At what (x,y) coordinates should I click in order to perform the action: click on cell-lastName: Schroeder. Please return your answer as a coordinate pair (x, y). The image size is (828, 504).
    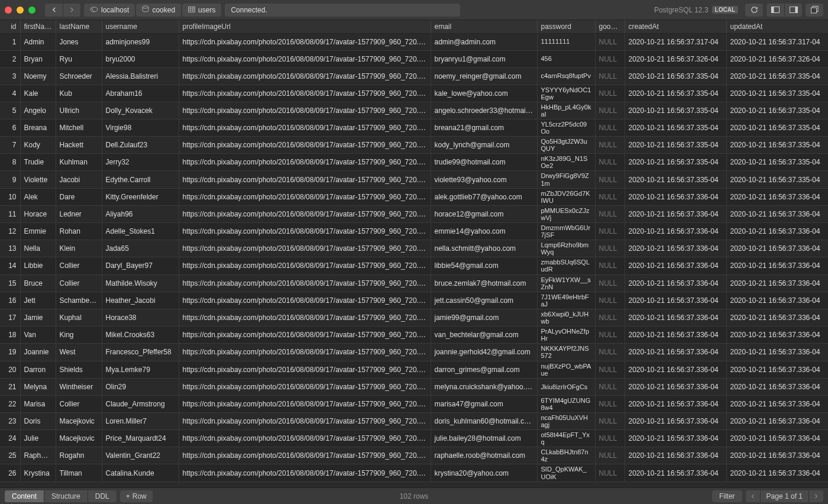
    Looking at the image, I should click on (79, 76).